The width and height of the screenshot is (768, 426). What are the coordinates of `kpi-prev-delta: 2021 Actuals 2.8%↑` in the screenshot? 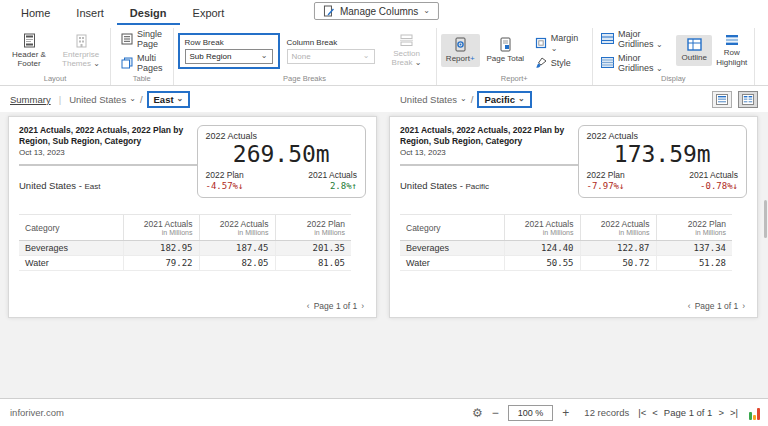 It's located at (332, 180).